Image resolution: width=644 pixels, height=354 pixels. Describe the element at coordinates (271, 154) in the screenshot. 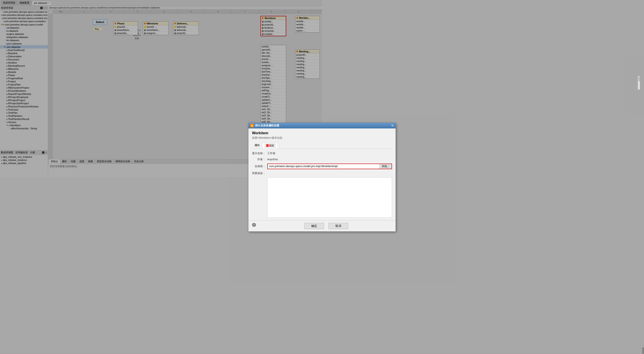

I see `display-name-value: 工作项` at that location.